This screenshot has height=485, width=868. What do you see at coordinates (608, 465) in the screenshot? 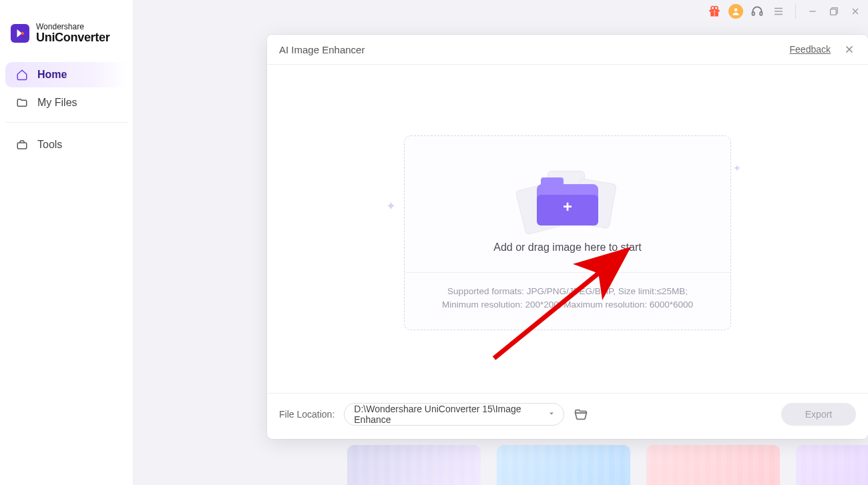
I see `thumbnail-strip` at bounding box center [608, 465].